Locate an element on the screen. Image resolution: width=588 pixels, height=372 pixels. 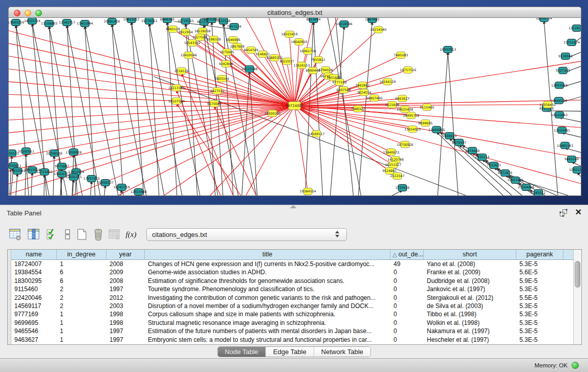
table-row: 911546021997Tourette syndrome. Phenomeno… is located at coordinates (292, 289).